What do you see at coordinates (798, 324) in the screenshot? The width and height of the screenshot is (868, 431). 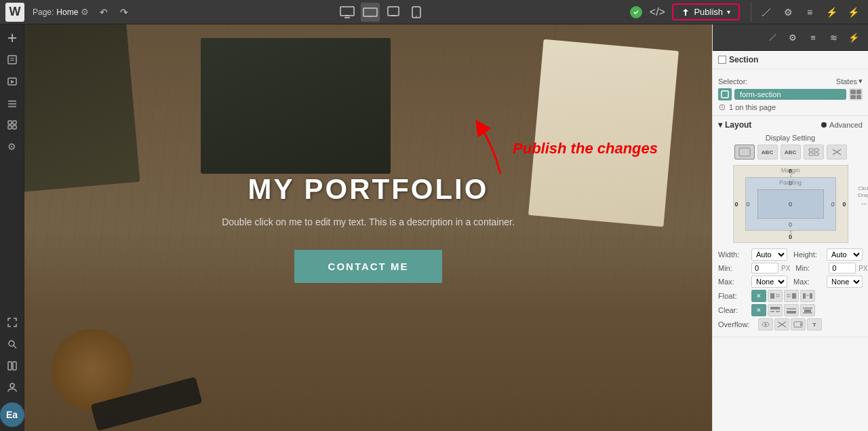 I see `overflow-scroll-icon` at bounding box center [798, 324].